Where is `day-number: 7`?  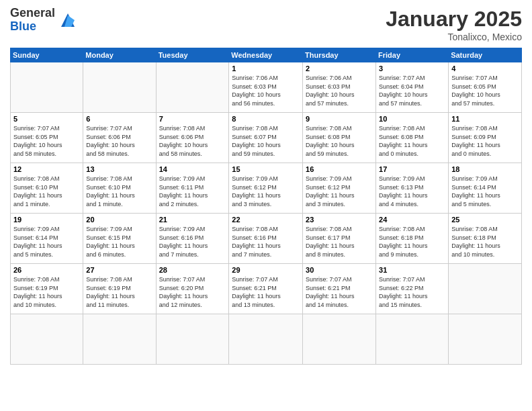
day-number: 7 is located at coordinates (193, 119).